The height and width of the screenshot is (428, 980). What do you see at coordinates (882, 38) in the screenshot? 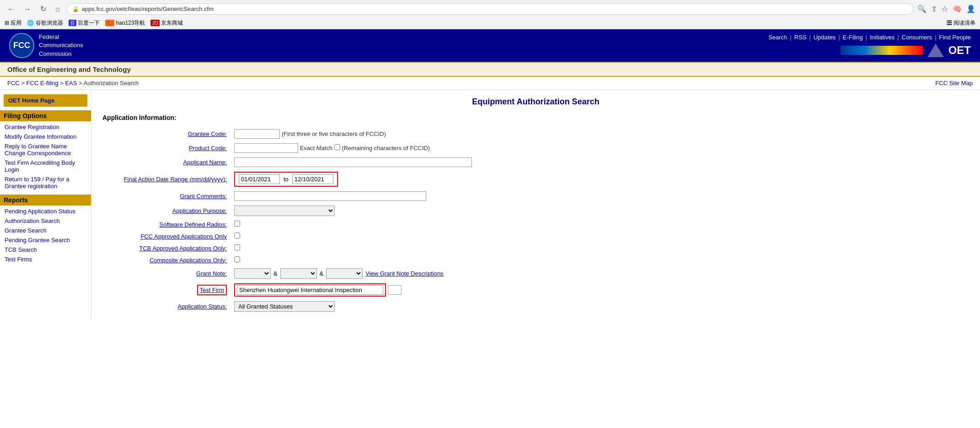
I see `nav-initiatives: Initiatives` at bounding box center [882, 38].